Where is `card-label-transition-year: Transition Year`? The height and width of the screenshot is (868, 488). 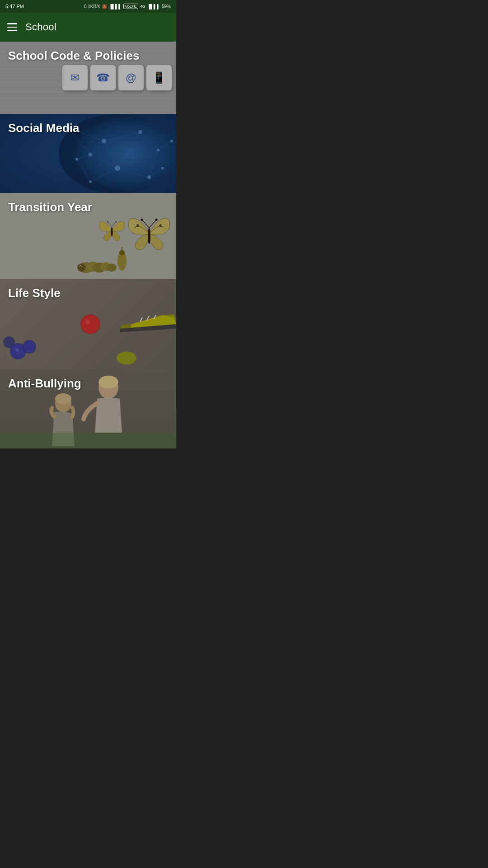
card-label-transition-year: Transition Year is located at coordinates (88, 207).